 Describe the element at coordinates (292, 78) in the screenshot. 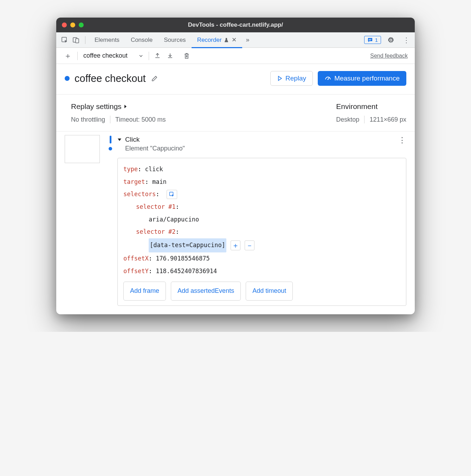

I see `replay-button: Replay` at that location.